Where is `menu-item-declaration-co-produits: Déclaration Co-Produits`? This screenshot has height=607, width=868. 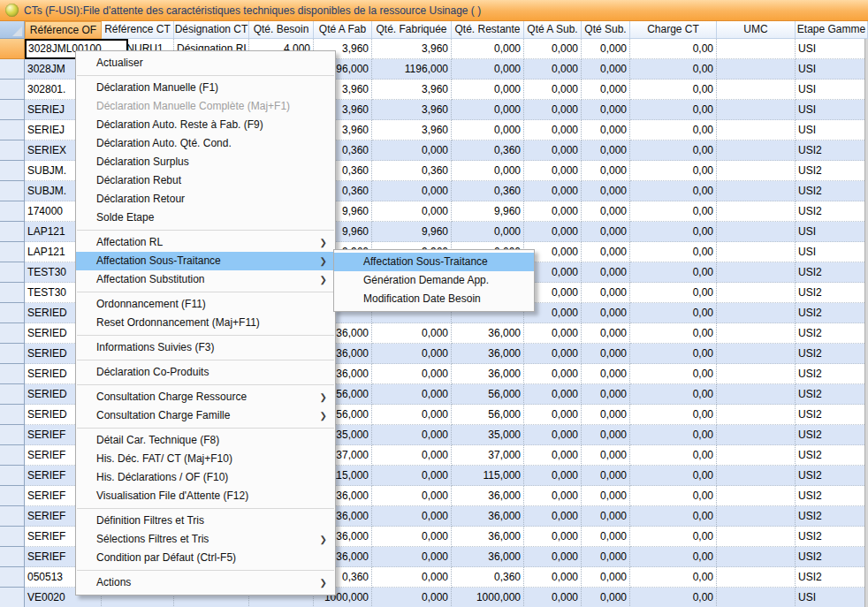
menu-item-declaration-co-produits: Déclaration Co-Produits is located at coordinates (205, 373).